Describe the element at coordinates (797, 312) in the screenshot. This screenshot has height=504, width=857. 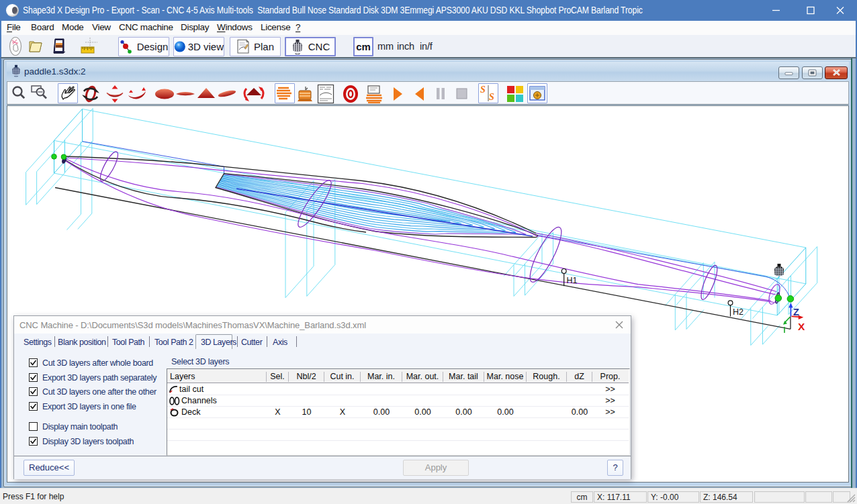
I see `svg-text: Z` at that location.